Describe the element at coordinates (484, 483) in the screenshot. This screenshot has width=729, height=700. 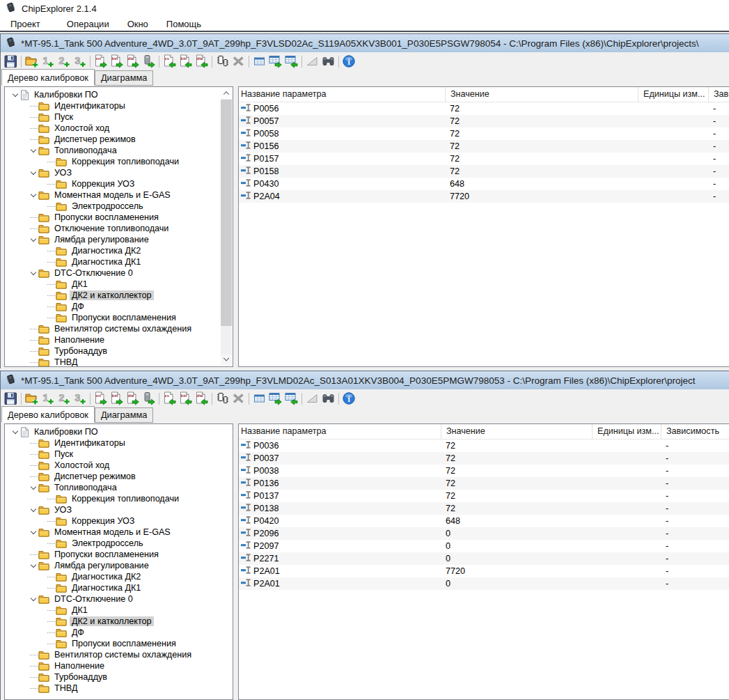
I see `table-row: P013672-` at that location.